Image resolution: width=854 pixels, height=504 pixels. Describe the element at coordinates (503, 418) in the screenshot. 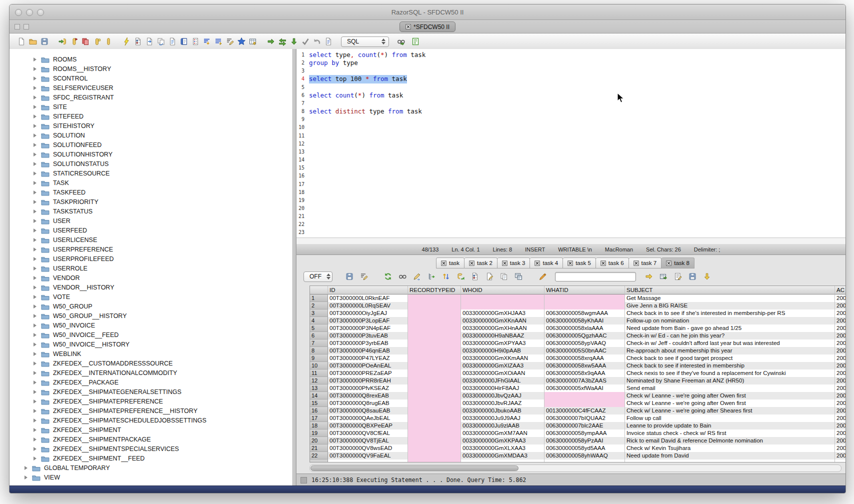

I see `cell-whoid: 0033000000Ju9J9AAJ` at that location.